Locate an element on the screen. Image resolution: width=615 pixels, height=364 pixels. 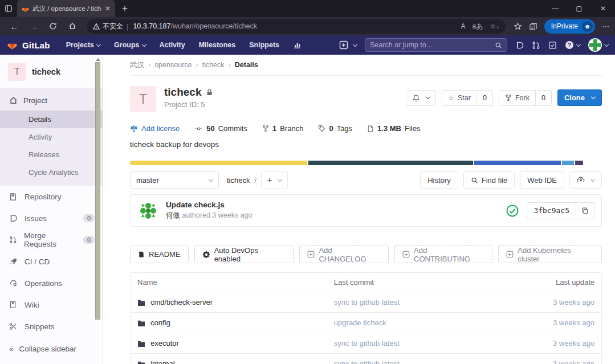
close-window-icon: ✕ is located at coordinates (603, 9).